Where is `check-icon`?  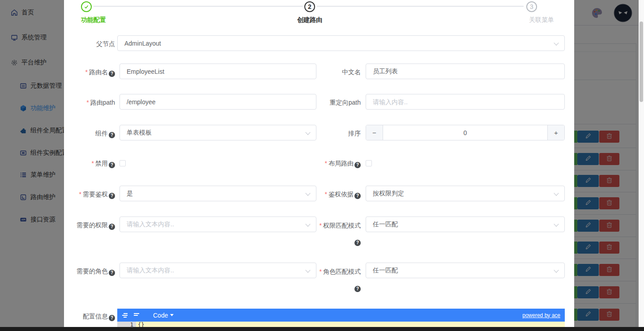
check-icon is located at coordinates (86, 7).